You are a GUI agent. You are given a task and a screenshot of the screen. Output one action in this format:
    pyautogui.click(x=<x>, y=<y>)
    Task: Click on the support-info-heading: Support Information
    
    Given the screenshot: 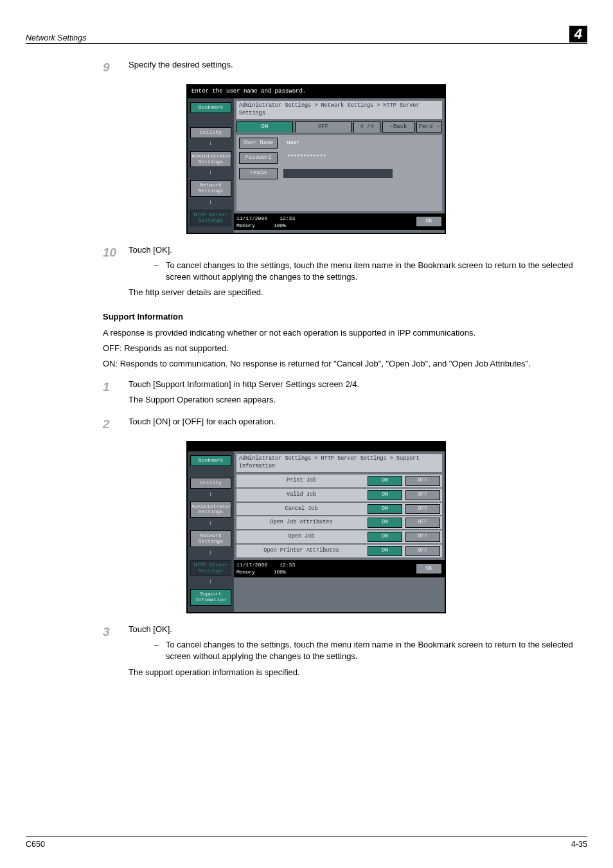 What is the action you would take?
    pyautogui.click(x=342, y=317)
    